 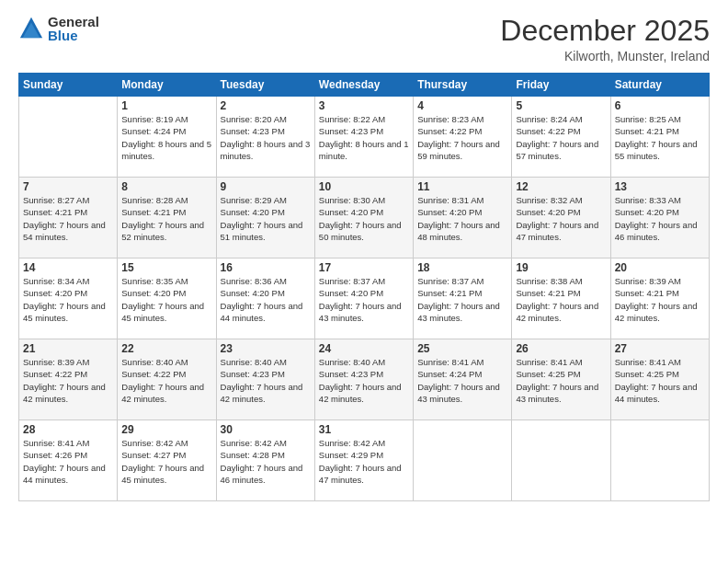 I want to click on day-num-23: 23, so click(x=266, y=349).